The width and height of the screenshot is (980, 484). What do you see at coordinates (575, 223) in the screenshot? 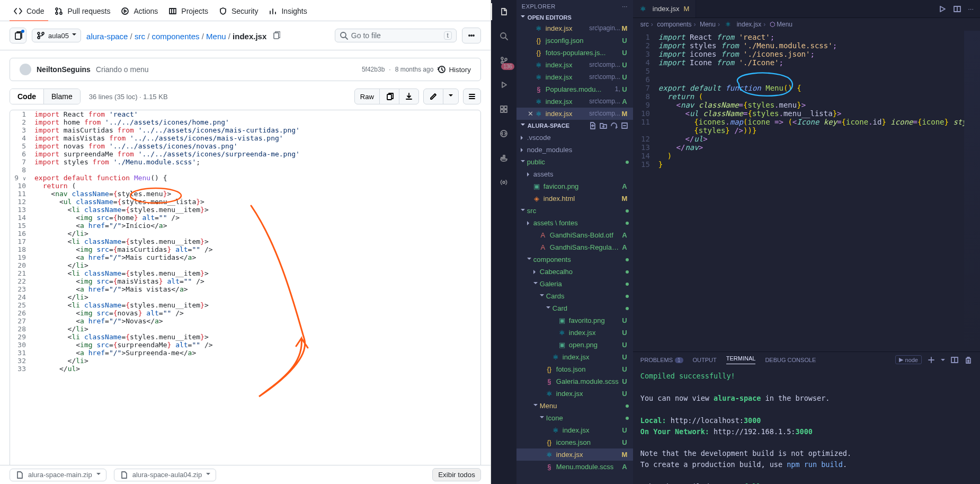
I see `tree-folder: assets \ fontes` at bounding box center [575, 223].